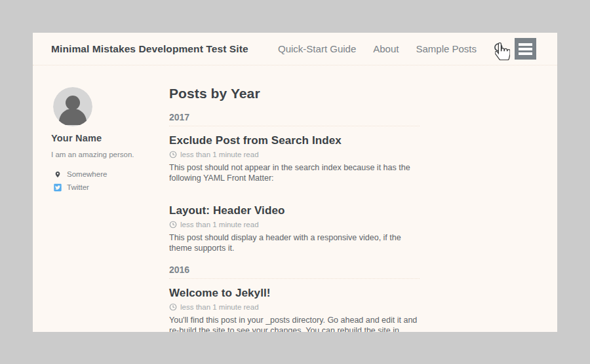  What do you see at coordinates (294, 141) in the screenshot?
I see `post-title-link: Exclude Post from Search Index` at bounding box center [294, 141].